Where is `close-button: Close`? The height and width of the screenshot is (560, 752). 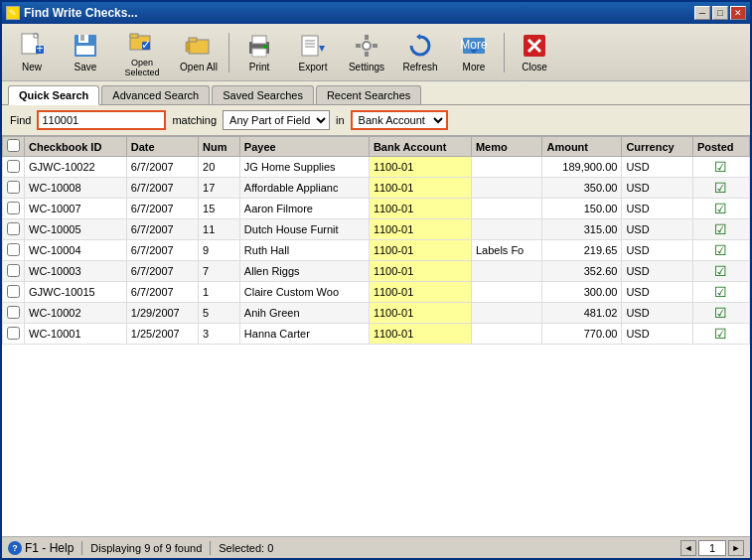
close-button: Close is located at coordinates (534, 53).